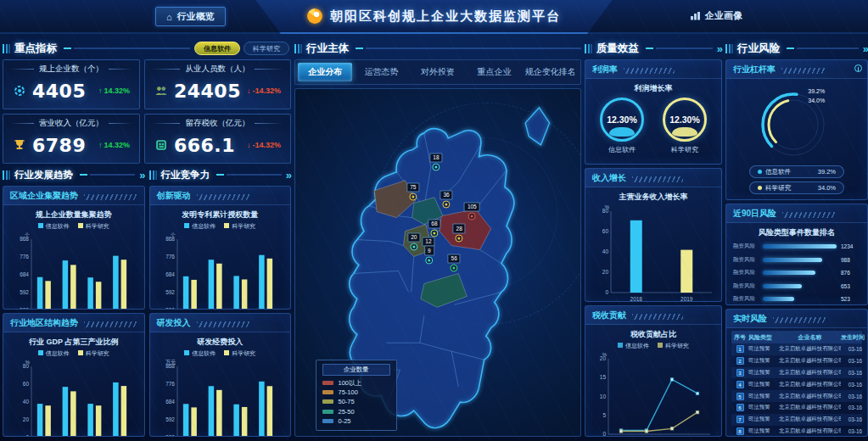  What do you see at coordinates (221, 257) in the screenshot?
I see `chart-patents: 发明专利累计授权数量信息软件科学研究500592684776868个201620…` at bounding box center [221, 257].